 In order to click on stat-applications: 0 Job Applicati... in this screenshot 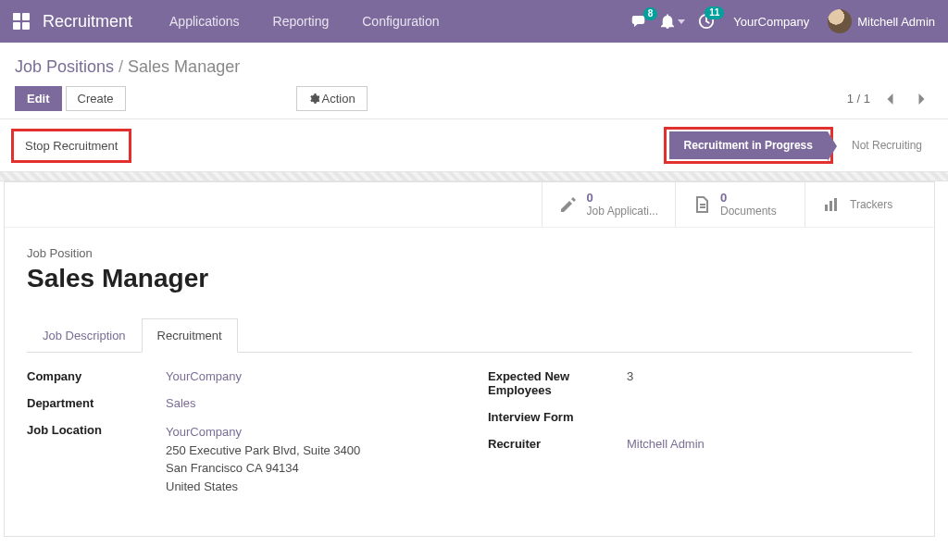, I will do `click(608, 205)`.